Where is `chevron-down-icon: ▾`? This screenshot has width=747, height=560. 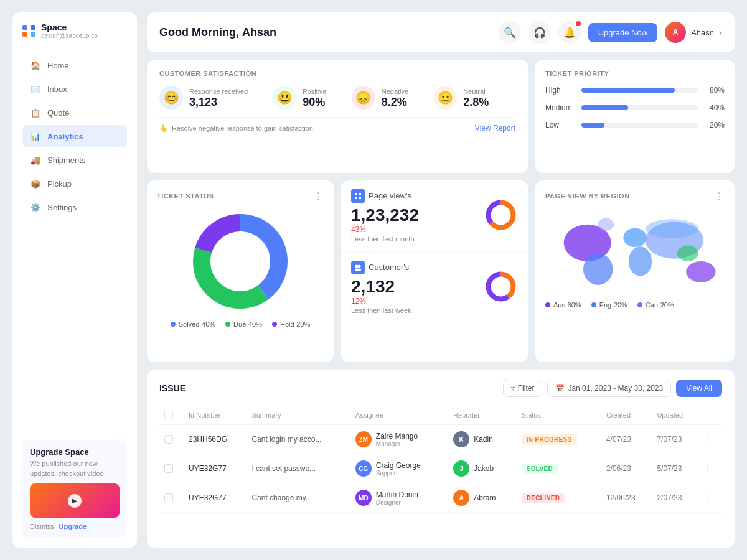
chevron-down-icon: ▾ is located at coordinates (721, 32).